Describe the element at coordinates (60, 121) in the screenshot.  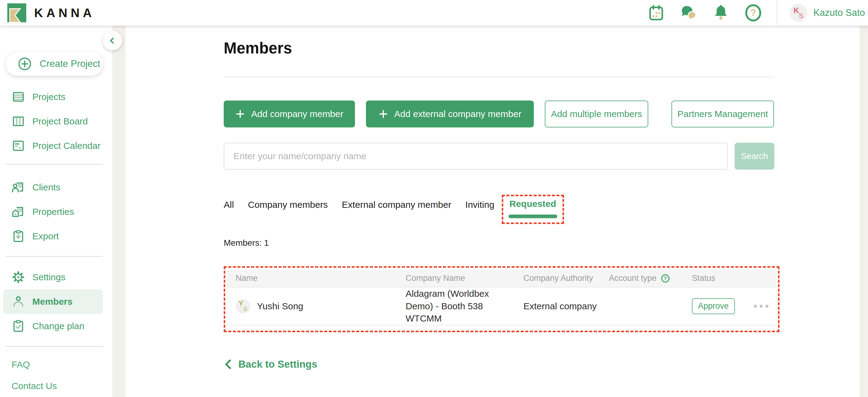
I see `sidebar-item-label: Project Board` at that location.